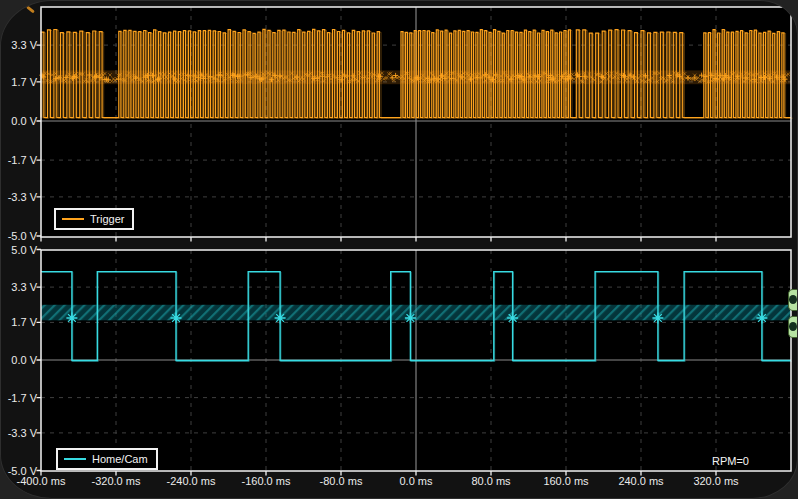  Describe the element at coordinates (107, 220) in the screenshot. I see `trigger-legend-label: Trigger` at that location.